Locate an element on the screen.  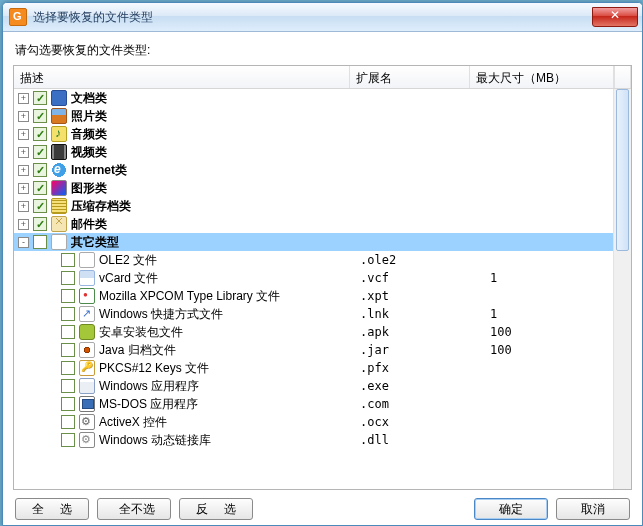
select-none-button: 全不选 is located at coordinates (134, 509).